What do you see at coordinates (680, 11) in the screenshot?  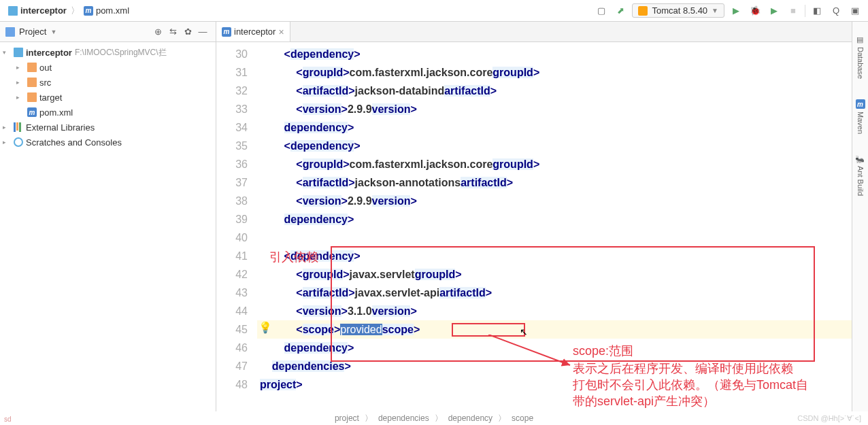 I see `run-config-label: Tomcat 8.5.40` at bounding box center [680, 11].